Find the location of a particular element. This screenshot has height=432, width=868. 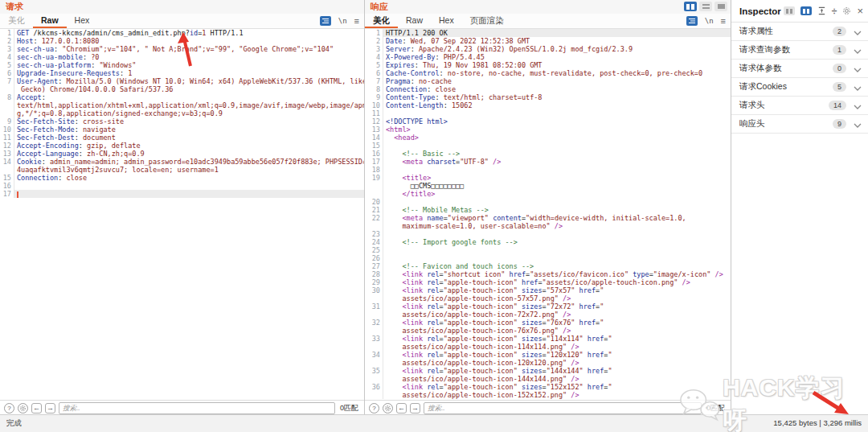

code-row: 31 <link rel="apple-touch-icon" sizes="7… is located at coordinates (548, 307).